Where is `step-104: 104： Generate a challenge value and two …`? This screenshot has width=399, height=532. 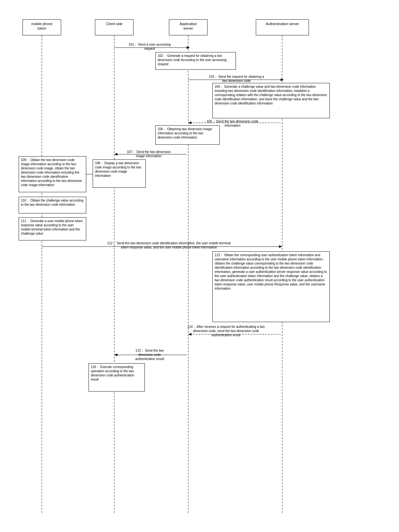 step-104: 104： Generate a challenge value and two … is located at coordinates (271, 101).